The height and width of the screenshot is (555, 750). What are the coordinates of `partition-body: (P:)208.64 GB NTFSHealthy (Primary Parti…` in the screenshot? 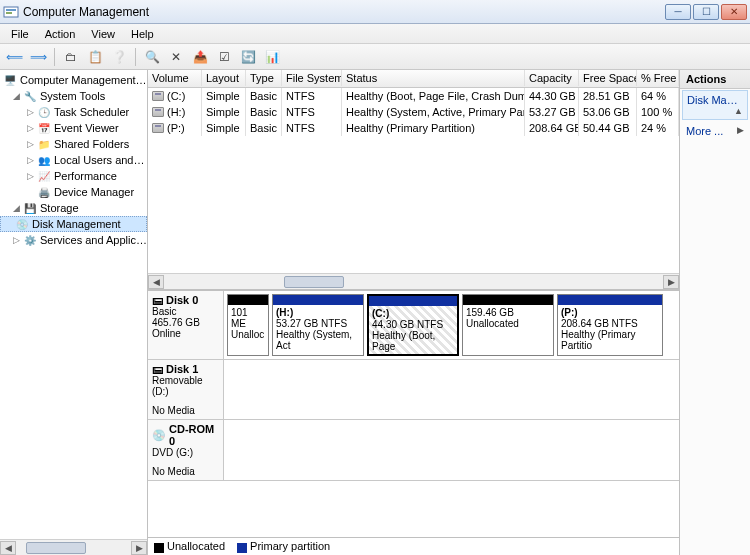 It's located at (610, 330).